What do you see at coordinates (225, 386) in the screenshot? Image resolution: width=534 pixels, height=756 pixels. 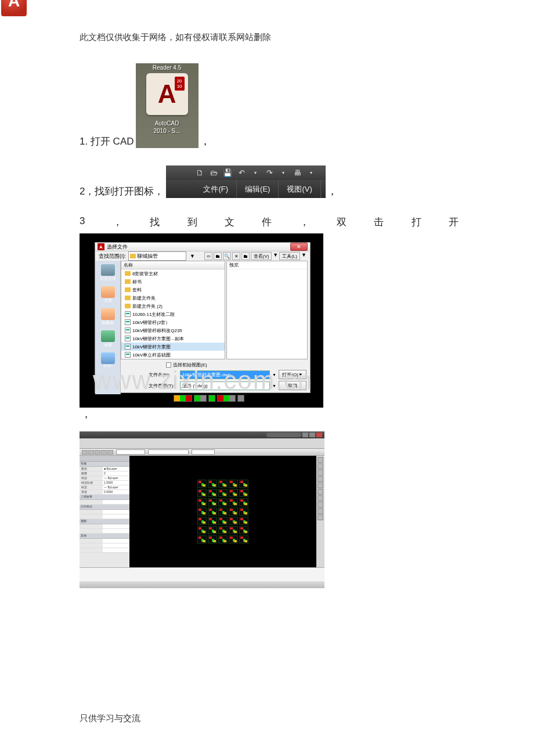 I see `filetype-combo: 图形 (*.dwg)` at bounding box center [225, 386].